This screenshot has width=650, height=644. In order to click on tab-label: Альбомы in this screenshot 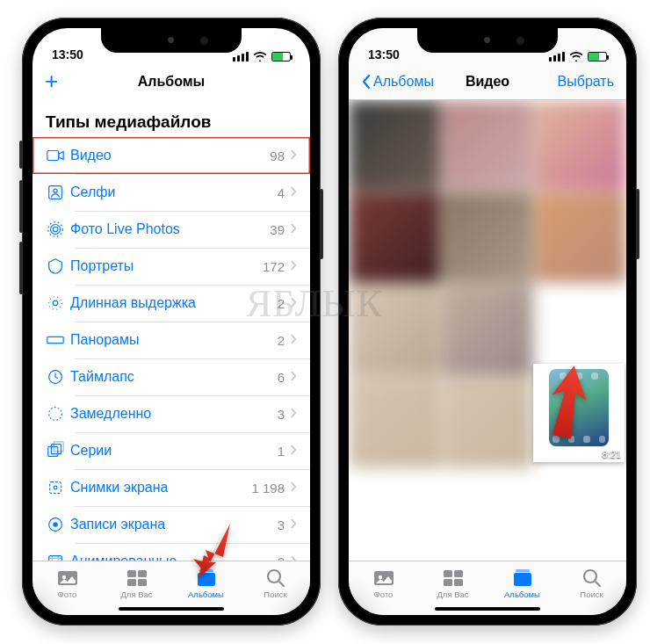, I will do `click(206, 594)`.